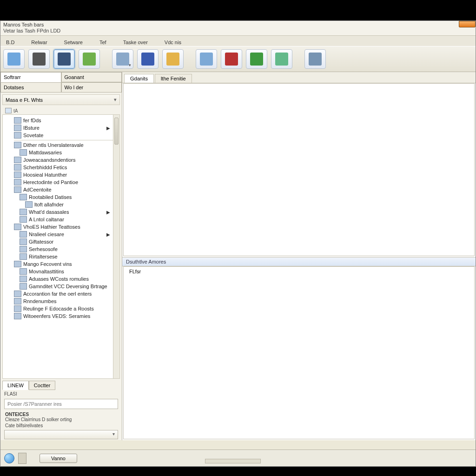 The height and width of the screenshot is (476, 476). Describe the element at coordinates (233, 461) in the screenshot. I see `status-scroll` at that location.